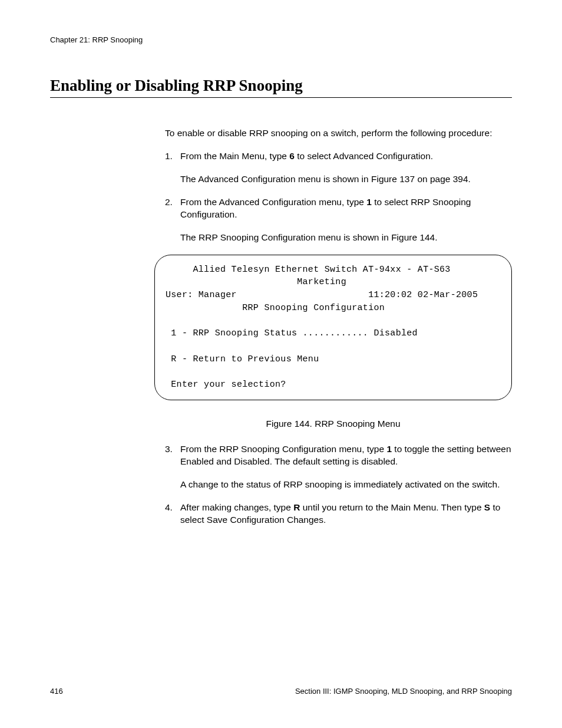 The image size is (562, 728). Describe the element at coordinates (404, 691) in the screenshot. I see `section-label: Section III: IGMP Snooping, MLD Snooping…` at that location.